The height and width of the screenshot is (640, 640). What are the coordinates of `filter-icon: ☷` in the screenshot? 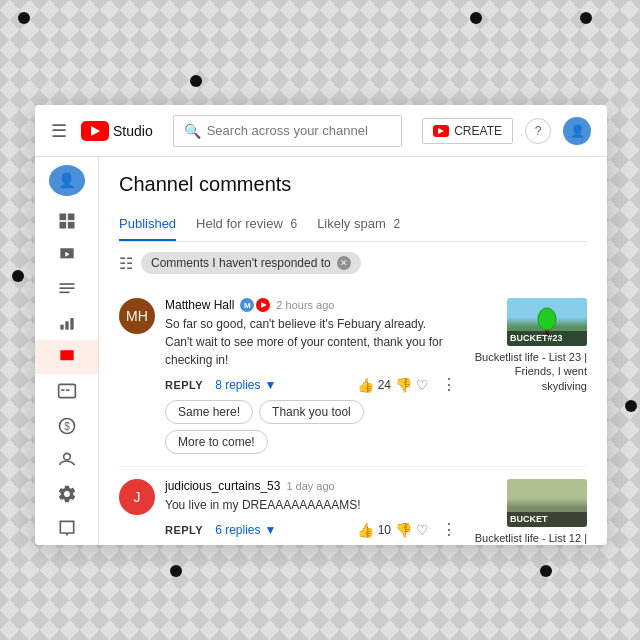 It's located at (126, 264).